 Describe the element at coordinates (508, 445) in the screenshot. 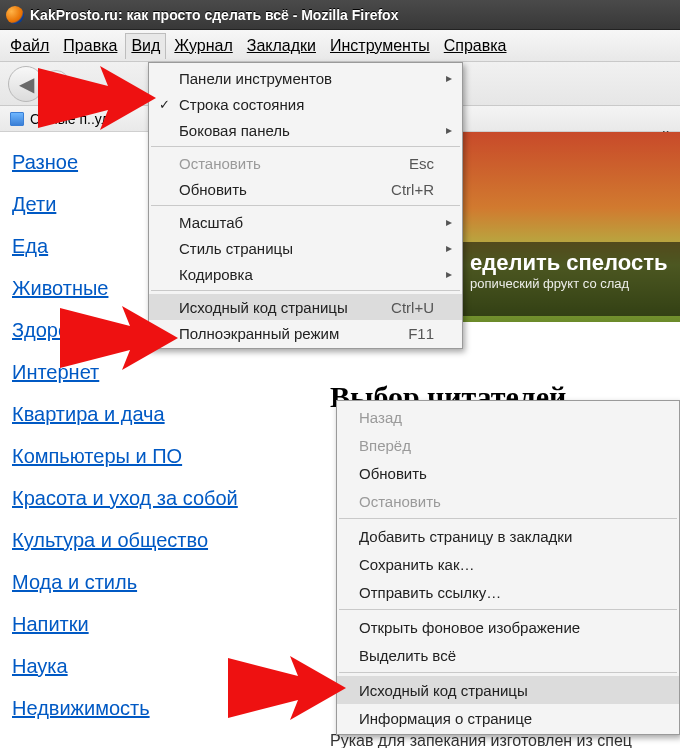

I see `ctx-forward: Вперёд` at that location.